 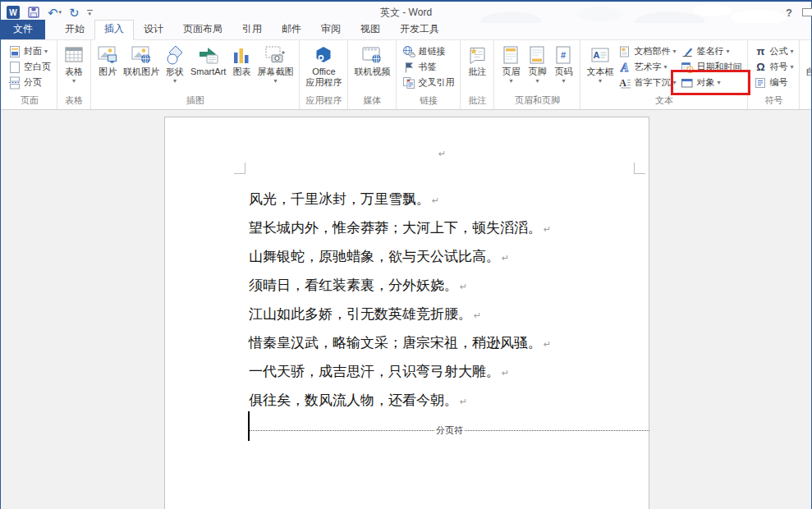 What do you see at coordinates (372, 59) in the screenshot?
I see `online-video-button: 联机视频` at bounding box center [372, 59].